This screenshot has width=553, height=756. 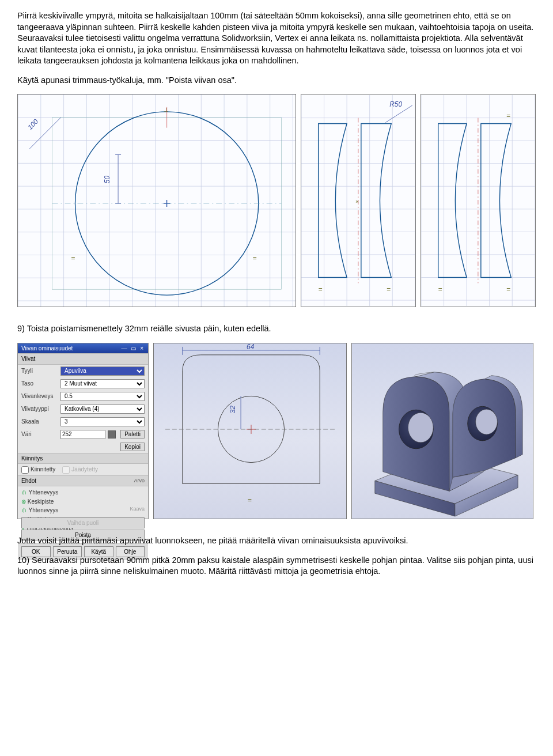 I want to click on panel-title: Viivan ominaisuudet, so click(x=47, y=349).